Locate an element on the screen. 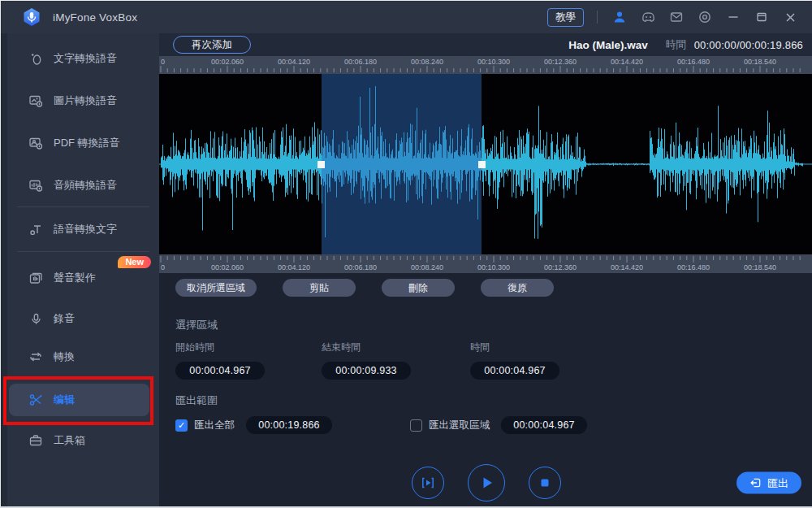  export-icon is located at coordinates (755, 483).